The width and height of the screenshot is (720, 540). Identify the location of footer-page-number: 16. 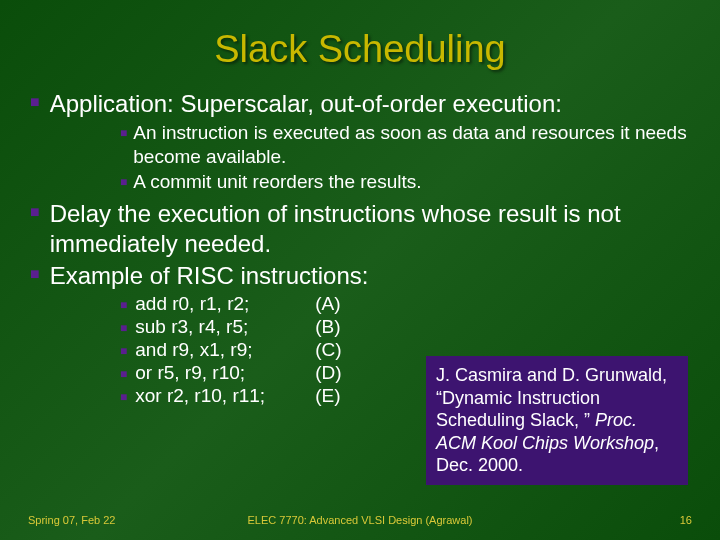
(609, 520).